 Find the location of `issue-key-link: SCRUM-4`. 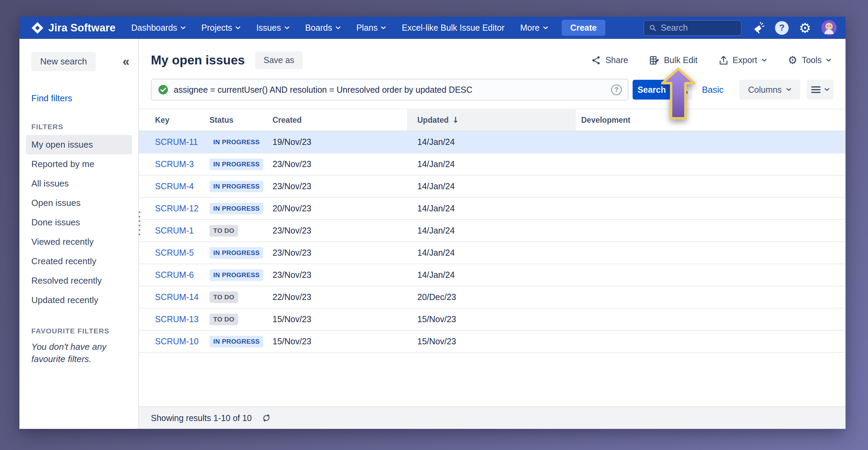

issue-key-link: SCRUM-4 is located at coordinates (182, 186).